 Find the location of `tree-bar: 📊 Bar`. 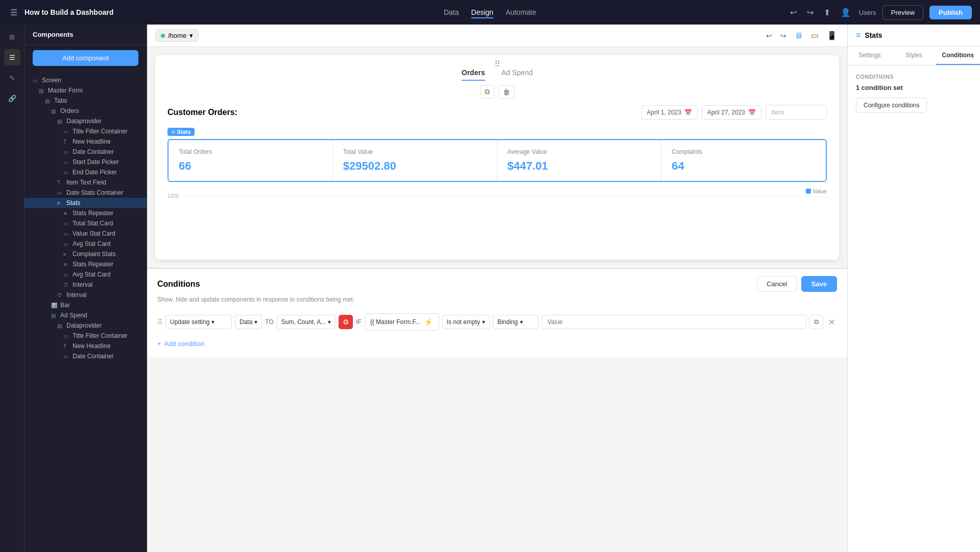

tree-bar: 📊 Bar is located at coordinates (86, 305).